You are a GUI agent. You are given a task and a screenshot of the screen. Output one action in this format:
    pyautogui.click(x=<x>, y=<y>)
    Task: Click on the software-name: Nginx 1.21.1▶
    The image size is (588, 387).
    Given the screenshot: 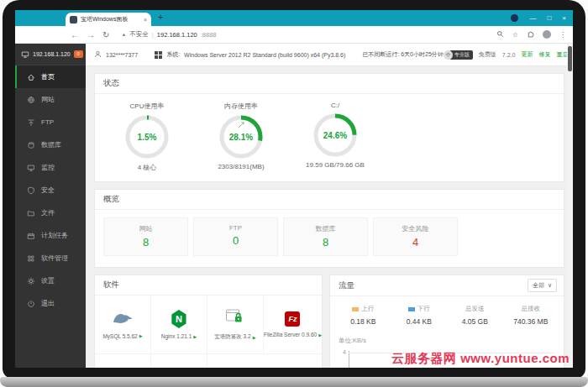 What is the action you would take?
    pyautogui.click(x=179, y=336)
    